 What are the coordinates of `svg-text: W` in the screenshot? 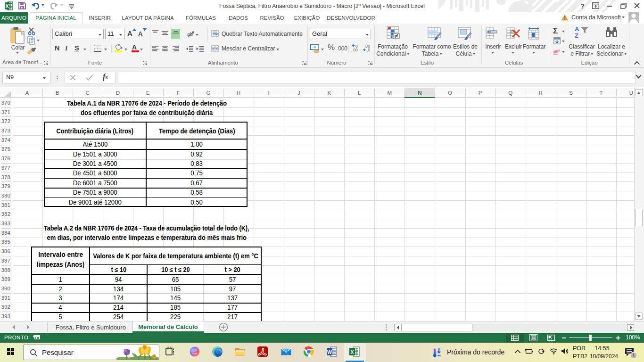 It's located at (330, 352).